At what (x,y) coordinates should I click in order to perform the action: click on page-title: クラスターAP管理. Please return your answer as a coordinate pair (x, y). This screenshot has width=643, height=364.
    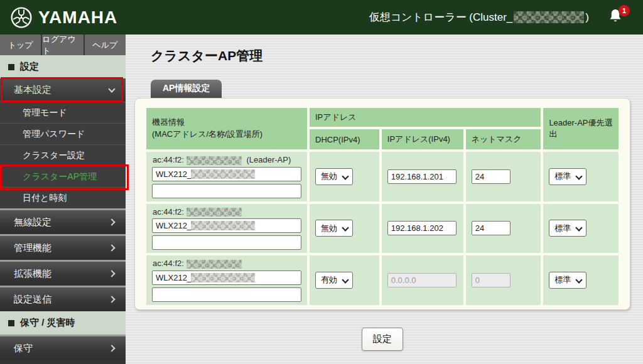
    Looking at the image, I should click on (391, 56).